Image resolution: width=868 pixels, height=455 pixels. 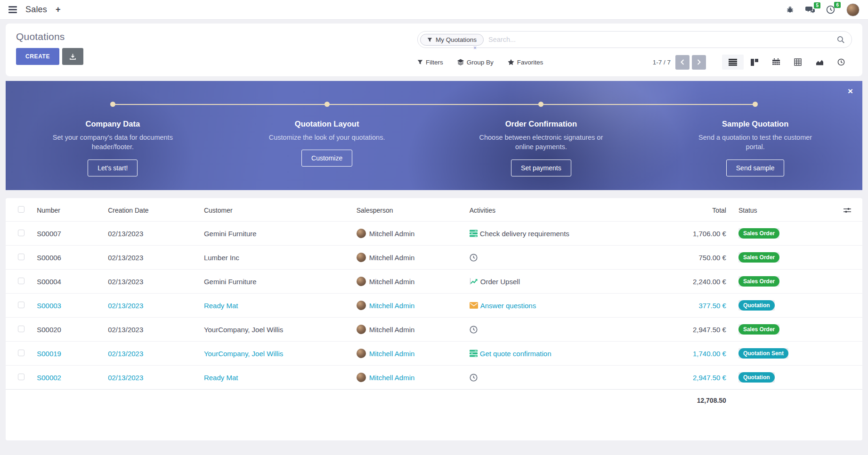 I want to click on step-description: Customize the look of your quotations., so click(x=327, y=137).